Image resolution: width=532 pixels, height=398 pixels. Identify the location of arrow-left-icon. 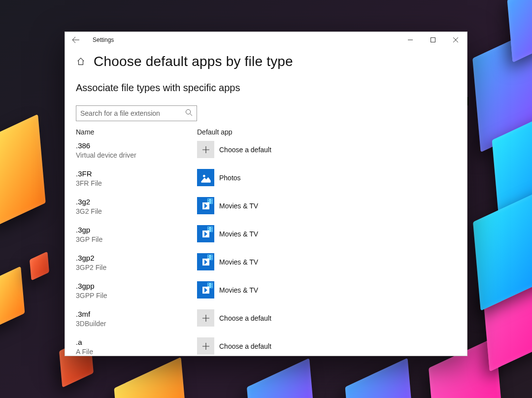
(76, 40).